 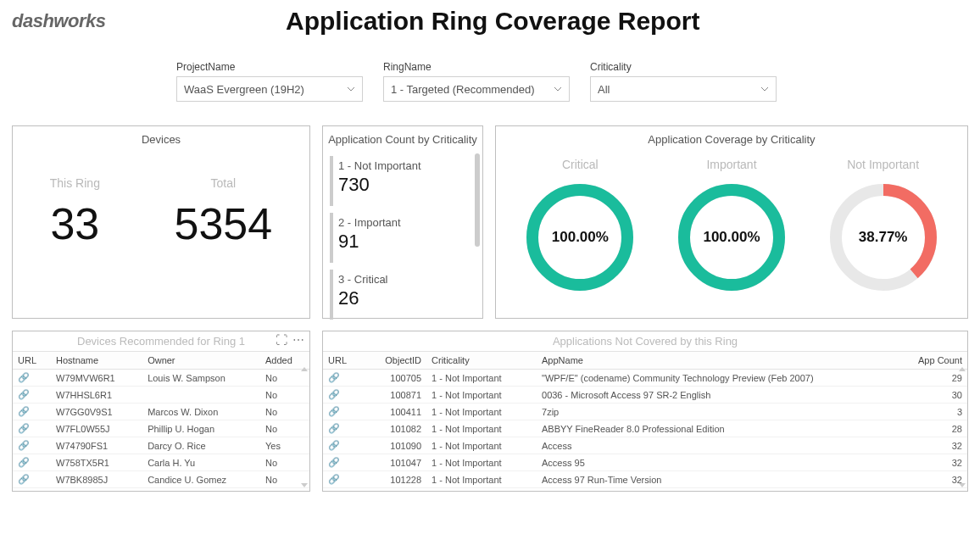 I want to click on devices-this-value: 33, so click(x=75, y=224).